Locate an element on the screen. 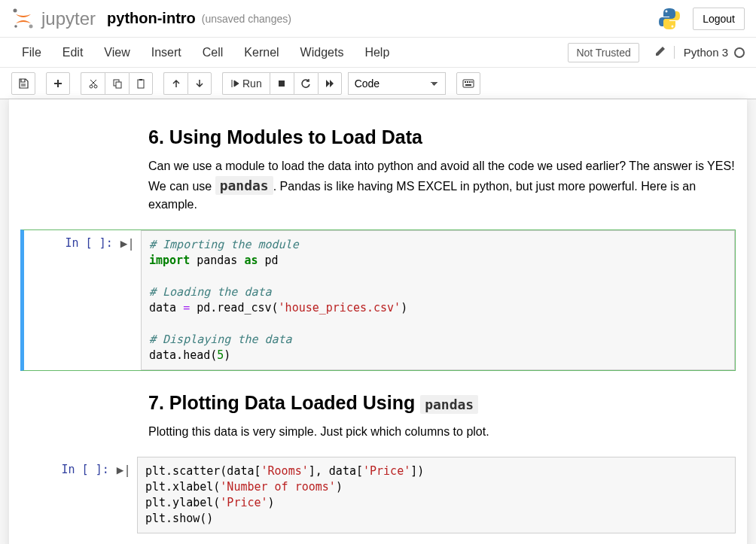  paste-icon is located at coordinates (141, 84).